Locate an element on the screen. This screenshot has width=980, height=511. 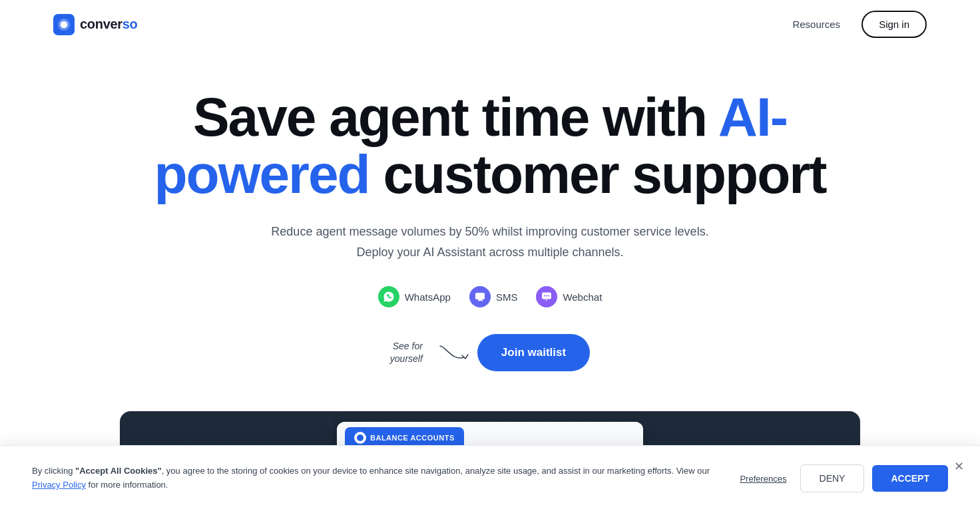
logo-text: converso is located at coordinates (109, 24).